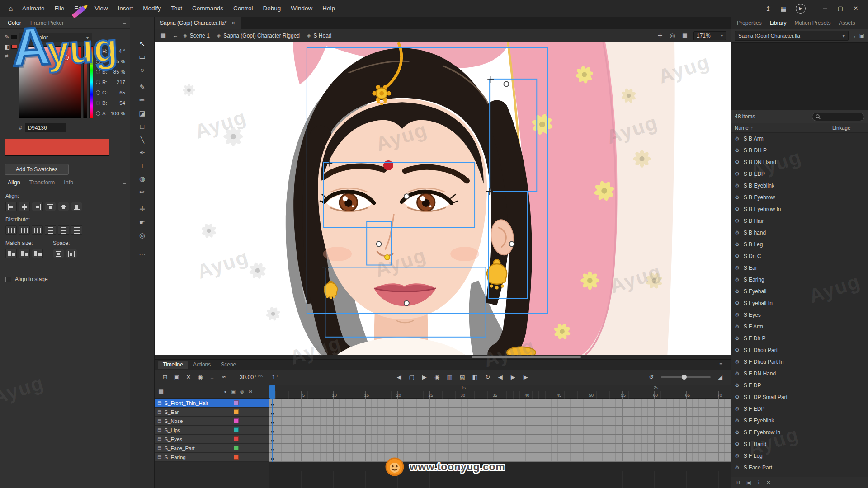 This screenshot has width=868, height=488. What do you see at coordinates (812, 23) in the screenshot?
I see `right-panel-tab: Motion Presets` at bounding box center [812, 23].